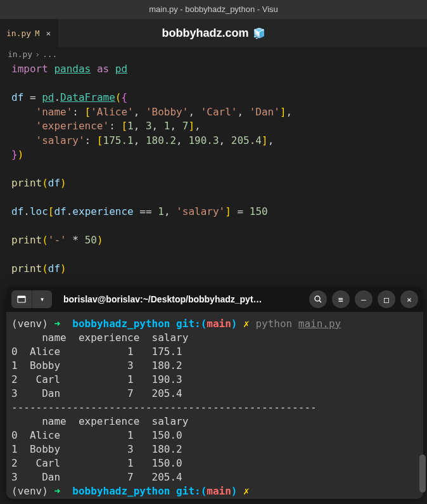 Image resolution: width=427 pixels, height=504 pixels. What do you see at coordinates (318, 299) in the screenshot?
I see `search-icon` at bounding box center [318, 299].